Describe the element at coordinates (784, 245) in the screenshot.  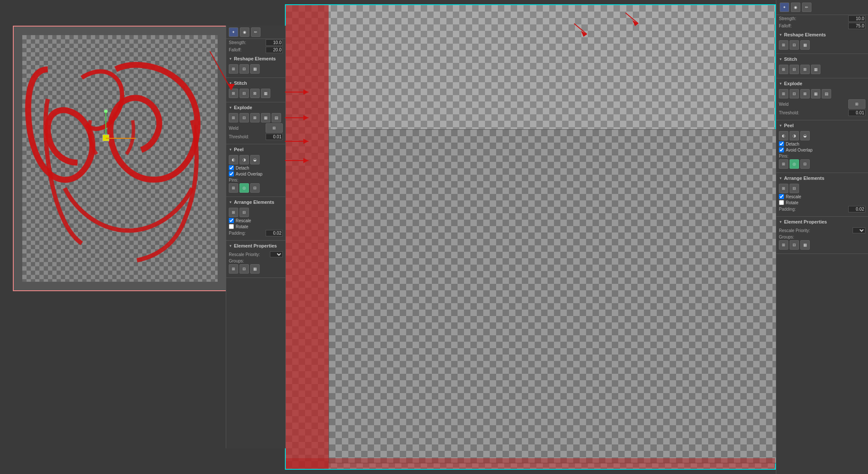
I see `right-group-btn-1: ⊞` at that location.